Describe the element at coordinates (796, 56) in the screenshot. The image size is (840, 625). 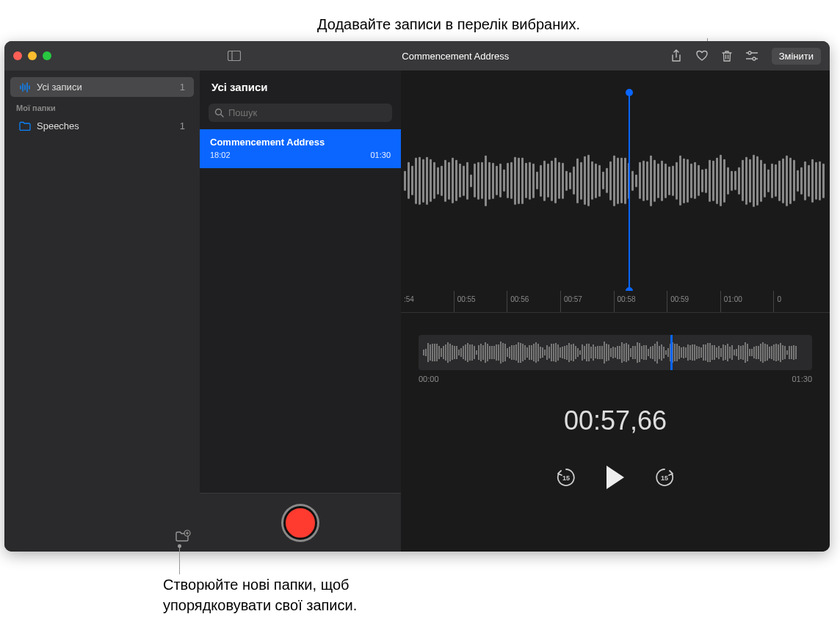
I see `edit-button: Змінити` at that location.